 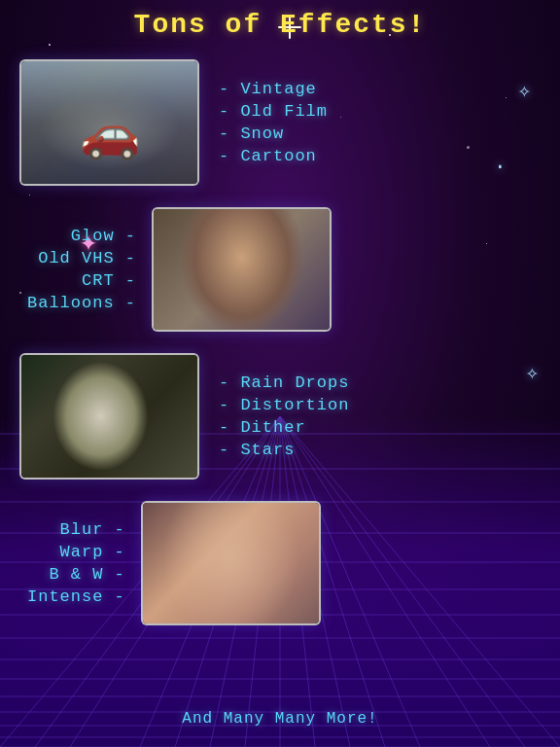 I want to click on row3-effect-list: - Rain Drops - Distortion - Dither - Sta…, so click(x=280, y=416).